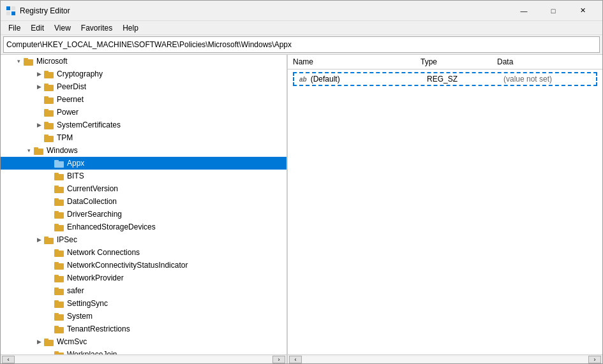 The height and width of the screenshot is (364, 603). I want to click on tree-item-datacollection: ▶ DataCollection, so click(144, 201).